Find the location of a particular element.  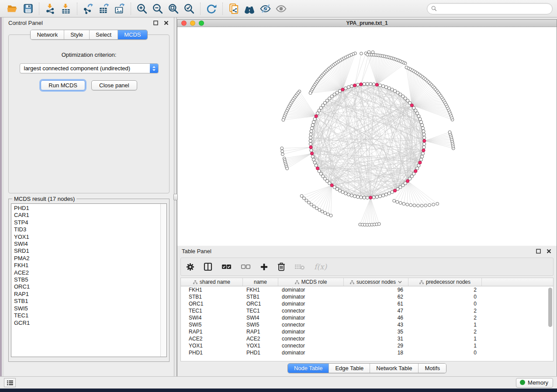

column-label: predecessor nodes is located at coordinates (448, 282).